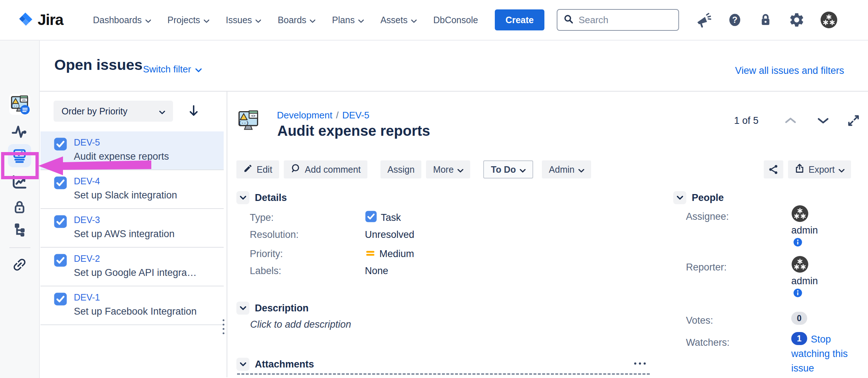  What do you see at coordinates (805, 230) in the screenshot?
I see `assignee-name-link: admin` at bounding box center [805, 230].